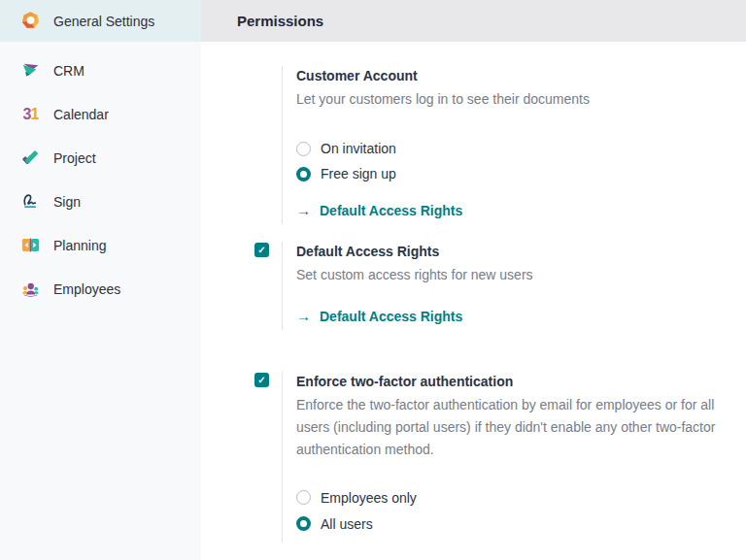  Describe the element at coordinates (262, 380) in the screenshot. I see `two-factor-checkbox: ✓` at that location.